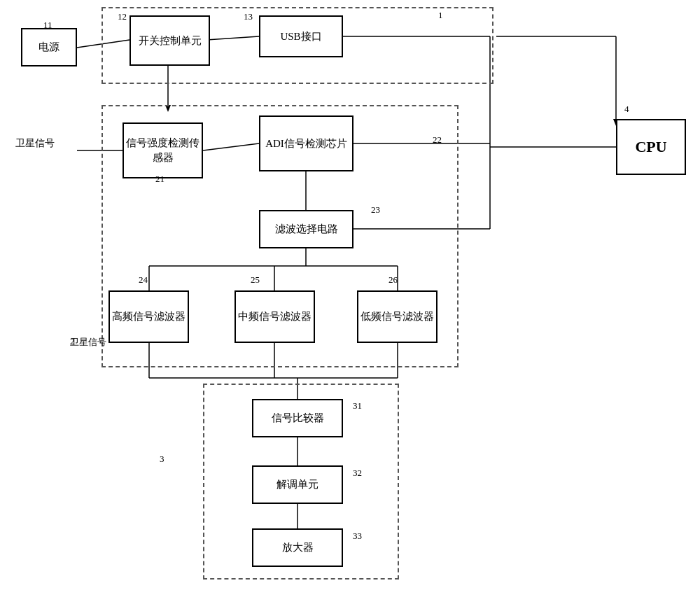  What do you see at coordinates (248, 17) in the screenshot?
I see `label-13: 13` at bounding box center [248, 17].